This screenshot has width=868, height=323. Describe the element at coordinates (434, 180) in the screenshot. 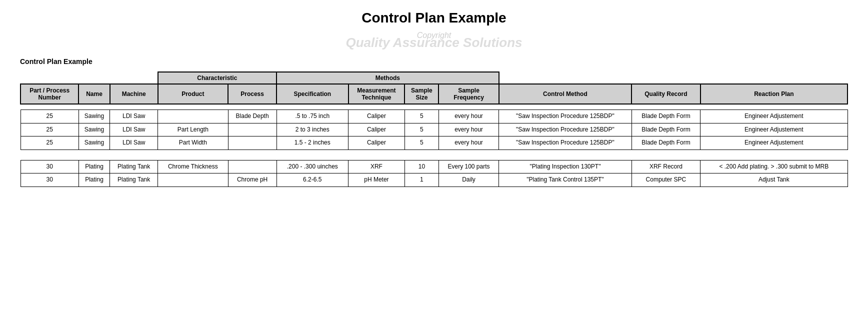

I see `table-row: 30PlatingPlating TankChrome pH6.2-6.5pH …` at that location.